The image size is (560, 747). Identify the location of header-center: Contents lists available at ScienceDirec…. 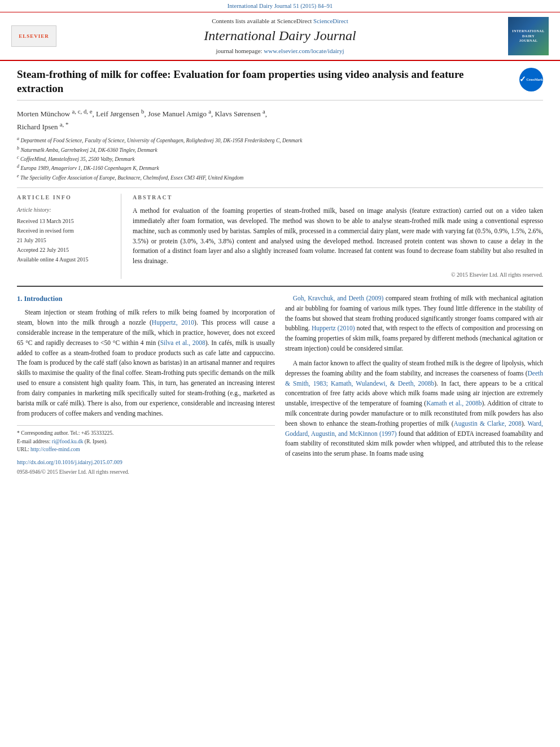
(280, 36).